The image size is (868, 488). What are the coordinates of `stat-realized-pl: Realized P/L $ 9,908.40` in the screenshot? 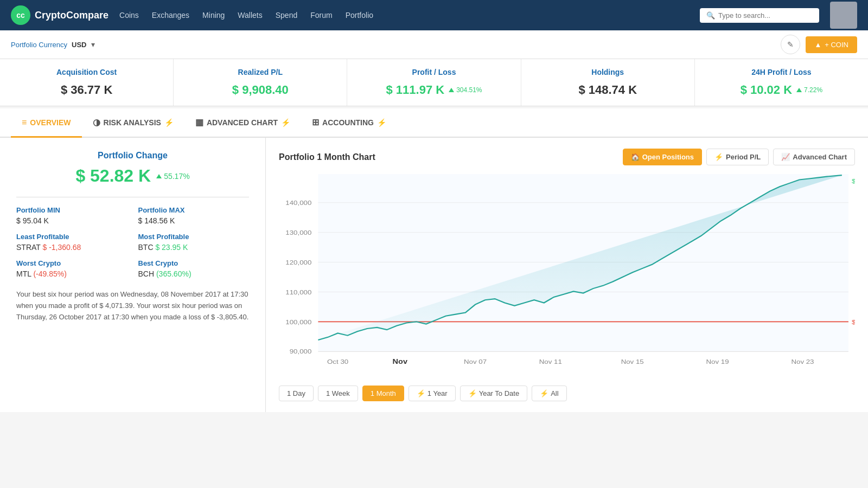 It's located at (260, 82).